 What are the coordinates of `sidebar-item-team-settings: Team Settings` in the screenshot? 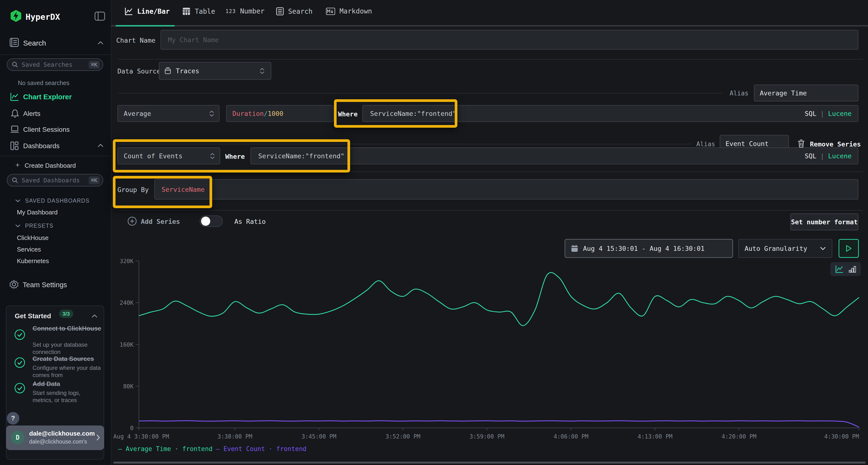 It's located at (45, 285).